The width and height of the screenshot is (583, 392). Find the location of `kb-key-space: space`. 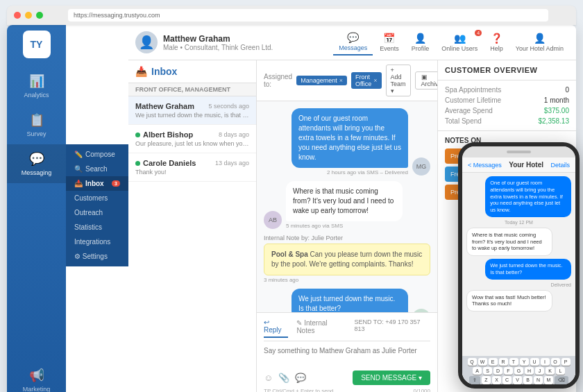

kb-key-space: space is located at coordinates (525, 387).